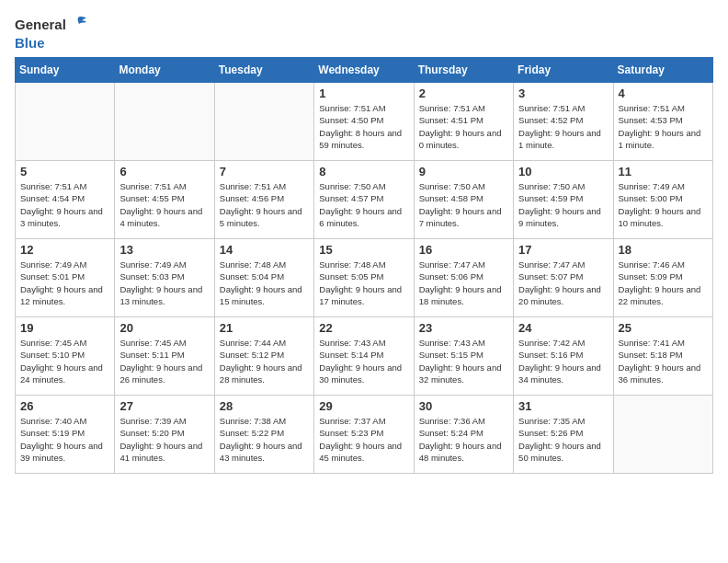  Describe the element at coordinates (563, 327) in the screenshot. I see `day-number: 24` at that location.